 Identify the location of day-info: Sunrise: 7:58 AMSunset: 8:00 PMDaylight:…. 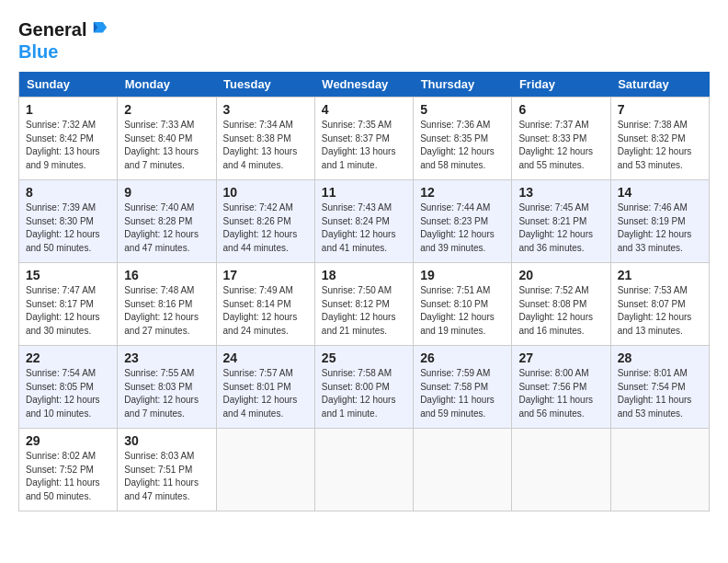
(364, 394).